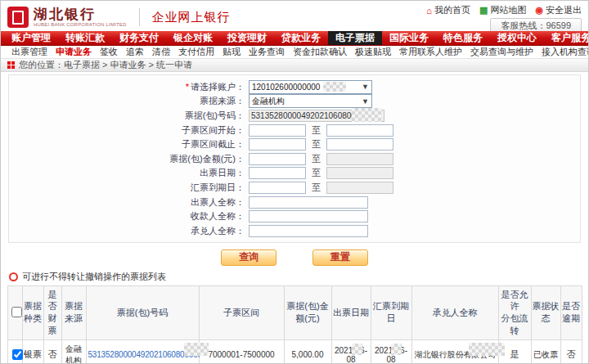 The image size is (589, 364). I want to click on sub-nav-item-institution-query: 接入机构查询, so click(563, 52).